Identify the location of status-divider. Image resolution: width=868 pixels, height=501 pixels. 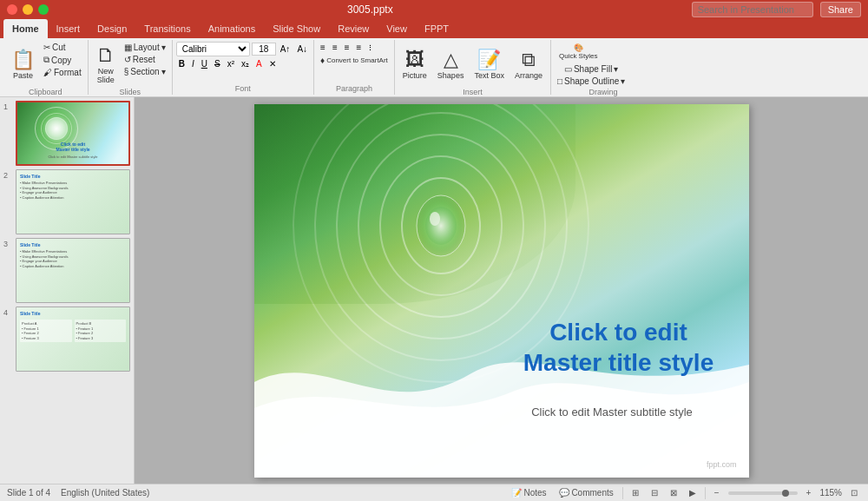
(623, 493).